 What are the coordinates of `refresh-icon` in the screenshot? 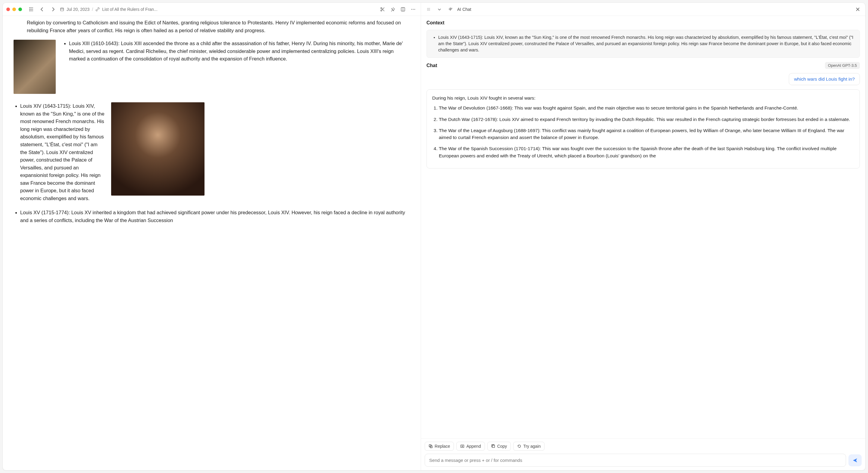 It's located at (519, 446).